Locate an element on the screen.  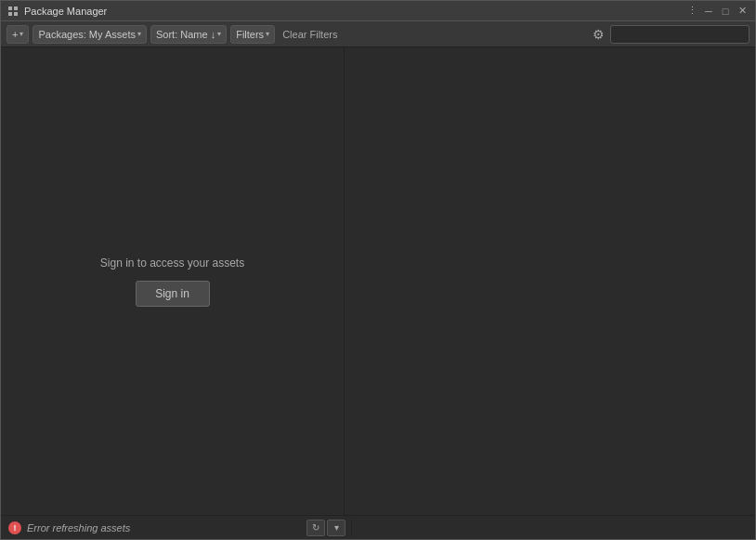
sort-chevron-icon: ▾ is located at coordinates (219, 33).